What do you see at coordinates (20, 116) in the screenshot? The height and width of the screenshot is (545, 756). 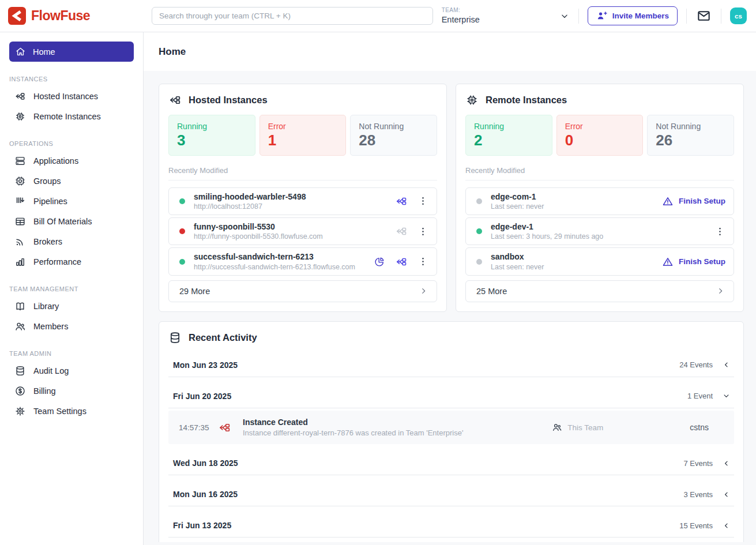 I see `remote-instances-icon` at bounding box center [20, 116].